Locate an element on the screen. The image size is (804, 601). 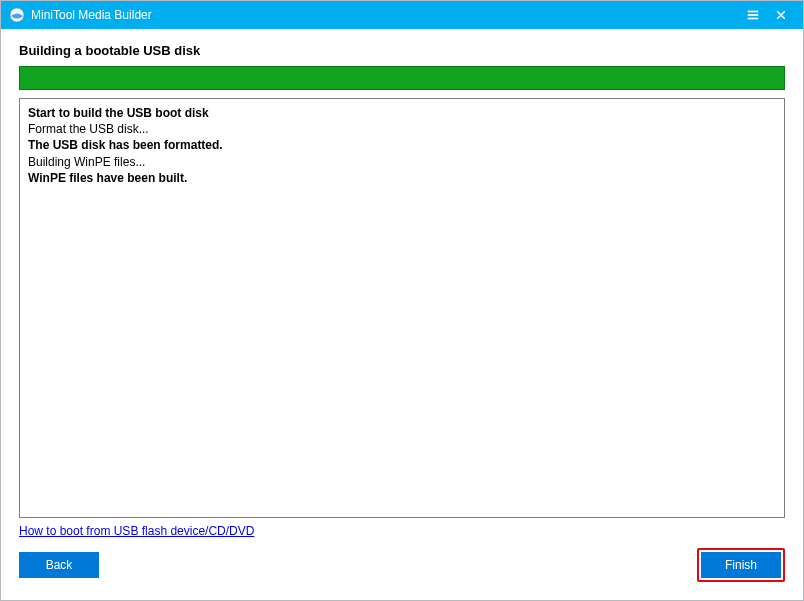
log-line: Start to build the USB boot disk is located at coordinates (402, 113).